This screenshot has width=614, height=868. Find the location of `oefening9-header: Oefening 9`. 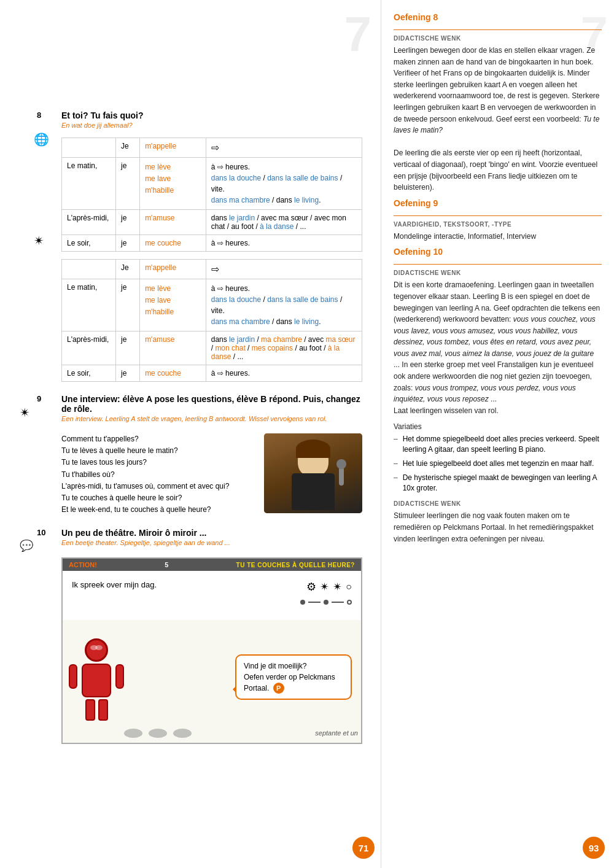

oefening9-header: Oefening 9 is located at coordinates (497, 203).